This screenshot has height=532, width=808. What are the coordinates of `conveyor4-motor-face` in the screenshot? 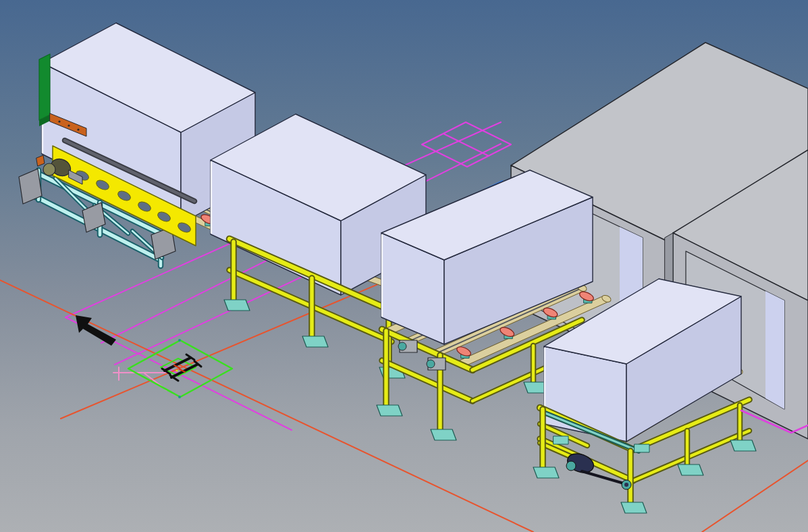 It's located at (571, 466).